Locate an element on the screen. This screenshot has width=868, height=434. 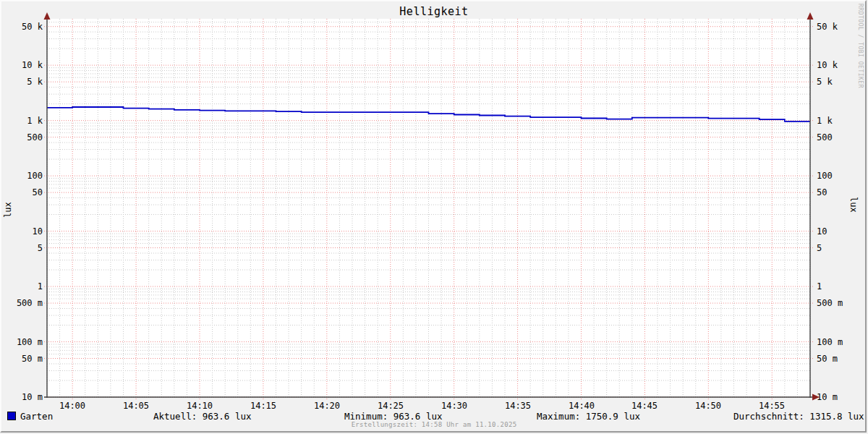
y-tick-label-right: 1 k is located at coordinates (825, 121).